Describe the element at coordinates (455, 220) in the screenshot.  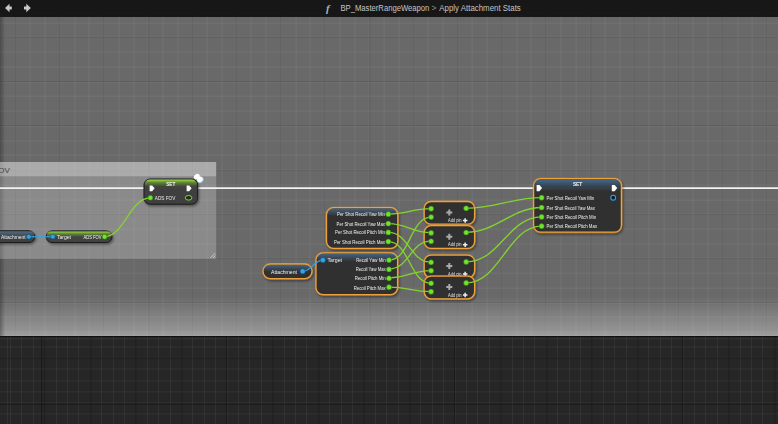
I see `svg-text: Add pin` at that location.